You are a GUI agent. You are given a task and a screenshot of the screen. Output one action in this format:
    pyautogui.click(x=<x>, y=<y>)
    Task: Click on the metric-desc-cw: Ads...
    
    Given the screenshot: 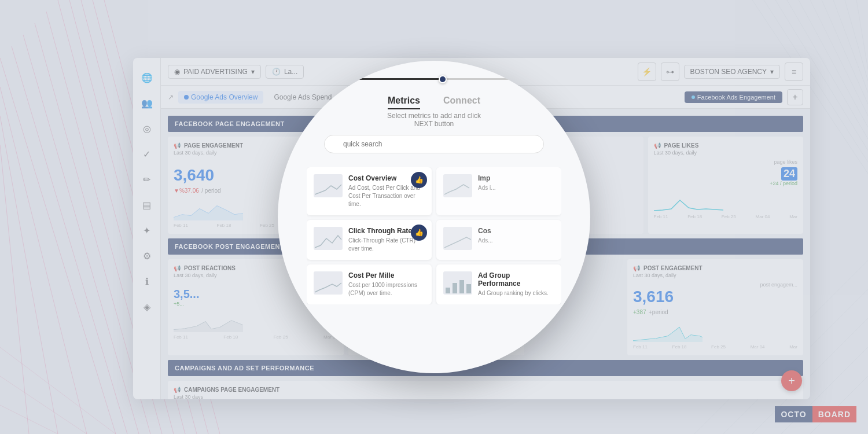 What is the action you would take?
    pyautogui.click(x=516, y=241)
    